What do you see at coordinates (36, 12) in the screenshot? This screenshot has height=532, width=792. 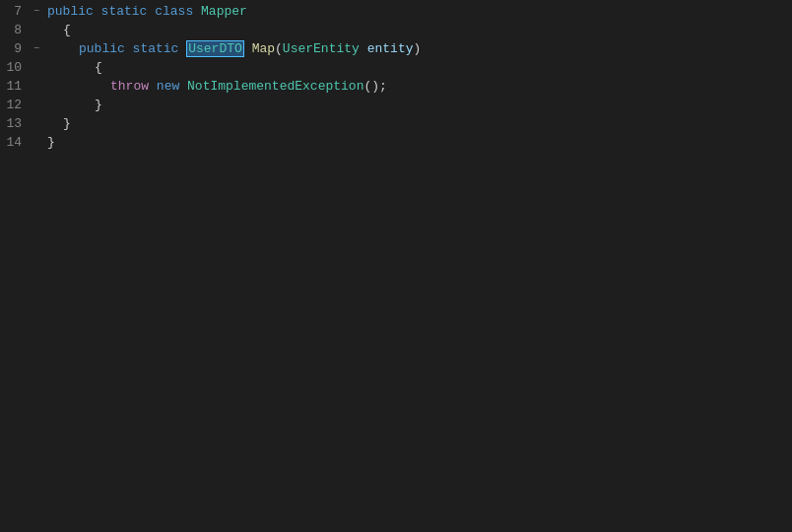 I see `fold-gutter-7: −` at bounding box center [36, 12].